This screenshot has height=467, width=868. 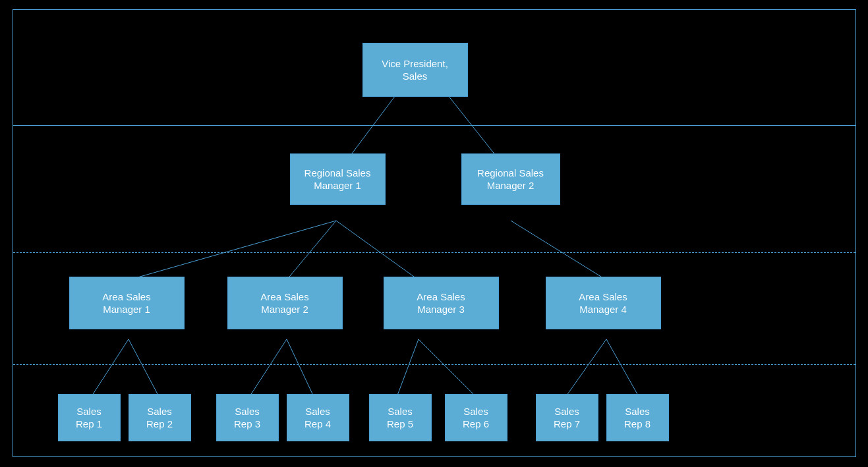 What do you see at coordinates (638, 418) in the screenshot?
I see `node-sr8: SalesRep 8` at bounding box center [638, 418].